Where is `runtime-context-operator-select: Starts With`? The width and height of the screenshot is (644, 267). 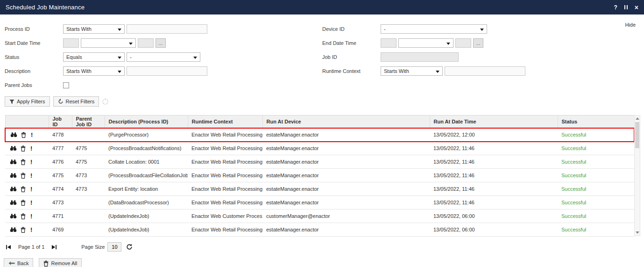
runtime-context-operator-select: Starts With is located at coordinates (412, 71).